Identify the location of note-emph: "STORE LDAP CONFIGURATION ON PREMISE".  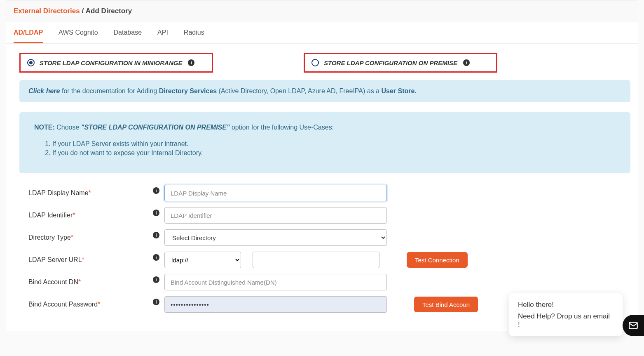
(156, 127).